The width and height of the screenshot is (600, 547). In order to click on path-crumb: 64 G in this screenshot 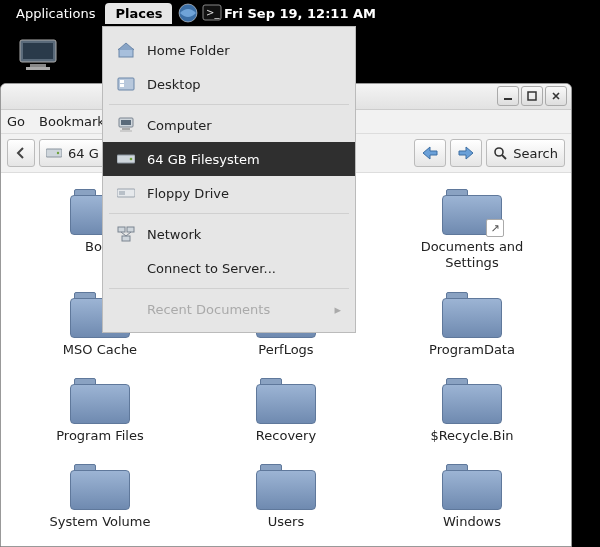, I will do `click(72, 153)`.